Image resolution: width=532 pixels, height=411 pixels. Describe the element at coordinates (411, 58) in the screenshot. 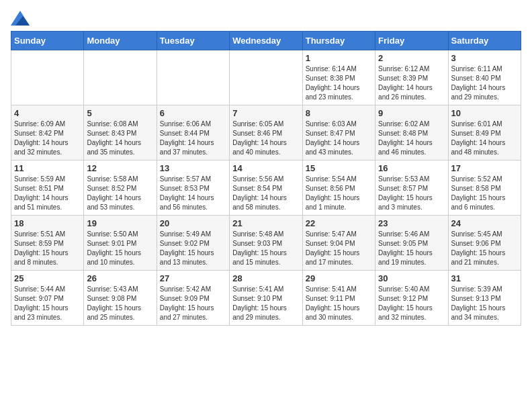

I see `day-number: 2` at that location.